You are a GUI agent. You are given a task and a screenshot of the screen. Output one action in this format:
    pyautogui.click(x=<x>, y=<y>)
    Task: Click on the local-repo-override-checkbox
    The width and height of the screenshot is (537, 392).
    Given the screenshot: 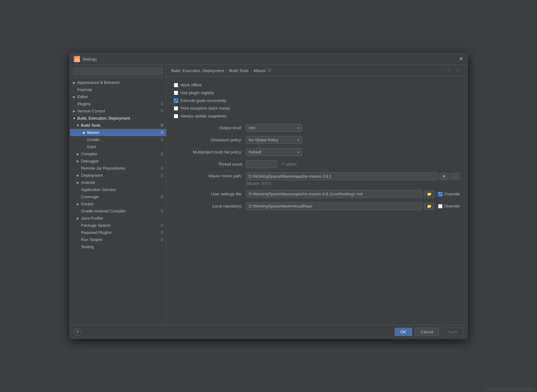 What is the action you would take?
    pyautogui.click(x=440, y=206)
    